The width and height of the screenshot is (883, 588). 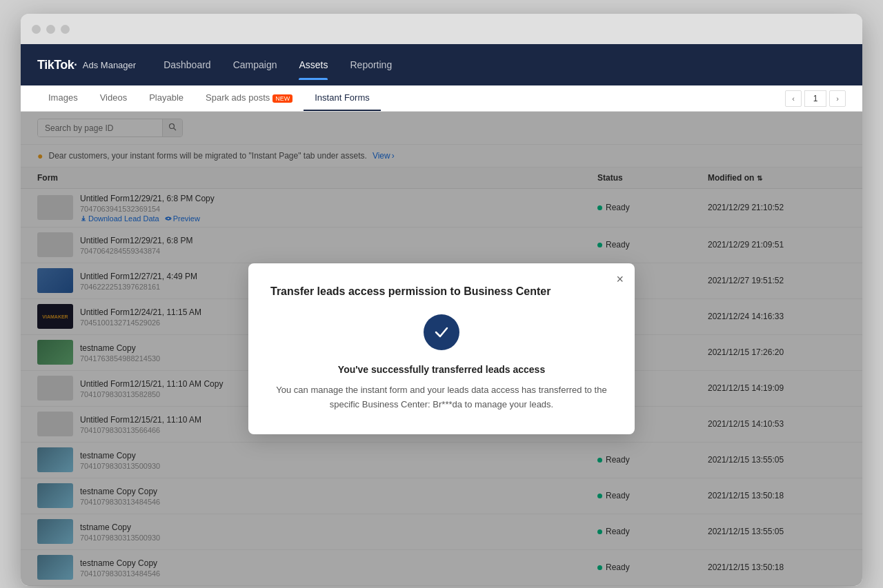 I want to click on nav-item-dashboard: Dashboard, so click(x=188, y=65).